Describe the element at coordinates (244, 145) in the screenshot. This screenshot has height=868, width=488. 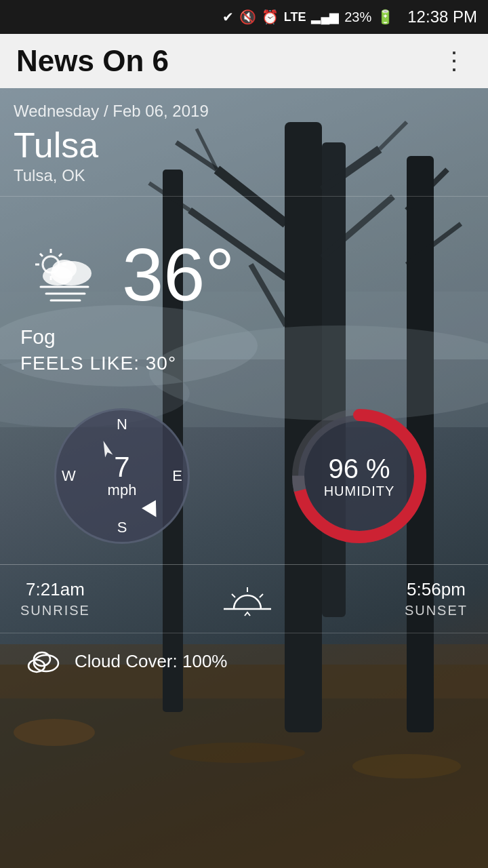
I see `city-name: Tulsa` at that location.